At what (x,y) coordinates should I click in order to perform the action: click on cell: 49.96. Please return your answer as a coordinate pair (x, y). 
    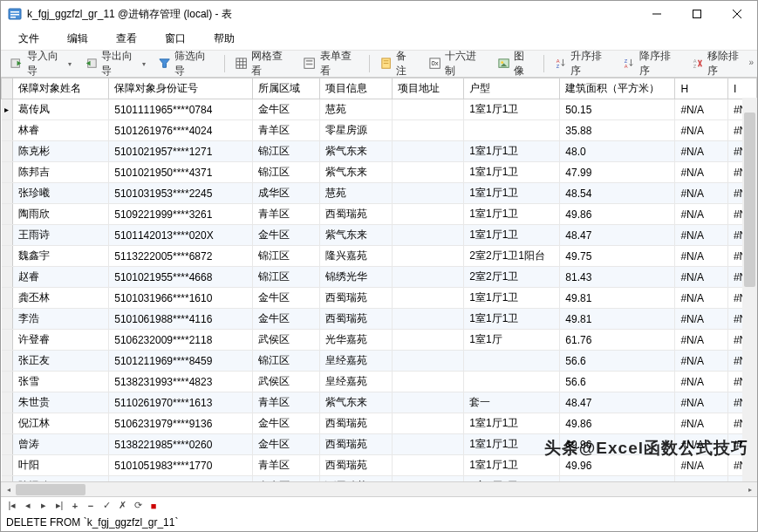
    Looking at the image, I should click on (618, 466).